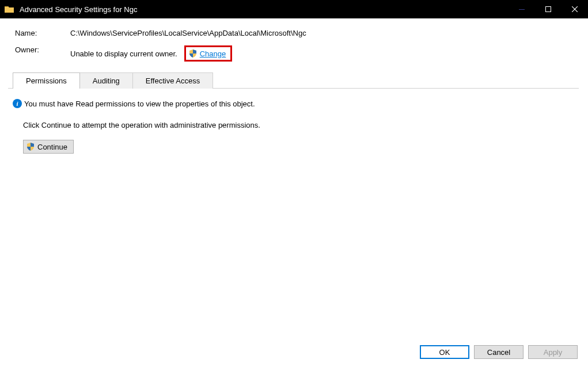 This screenshot has width=588, height=367. What do you see at coordinates (499, 352) in the screenshot?
I see `cancel-button: Cancel` at bounding box center [499, 352].